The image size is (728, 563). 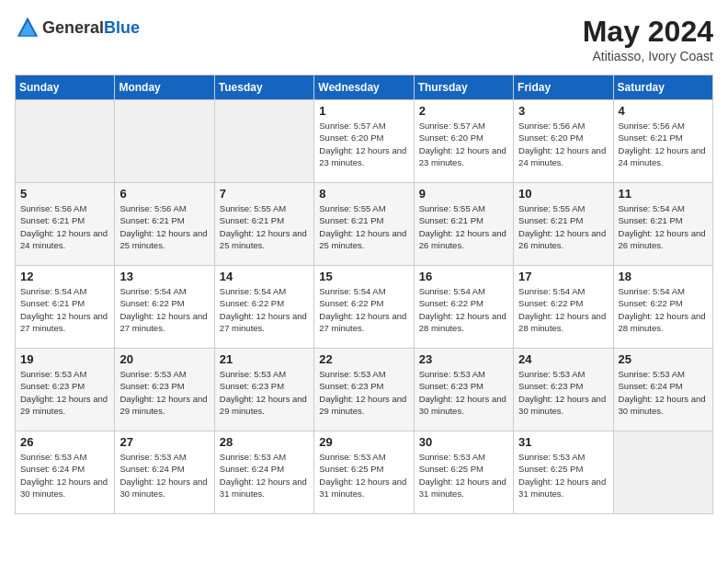 I want to click on calendar-cell: 24Sunrise: 5:53 AMSunset: 6:23 PMDayligh…, so click(x=563, y=390).